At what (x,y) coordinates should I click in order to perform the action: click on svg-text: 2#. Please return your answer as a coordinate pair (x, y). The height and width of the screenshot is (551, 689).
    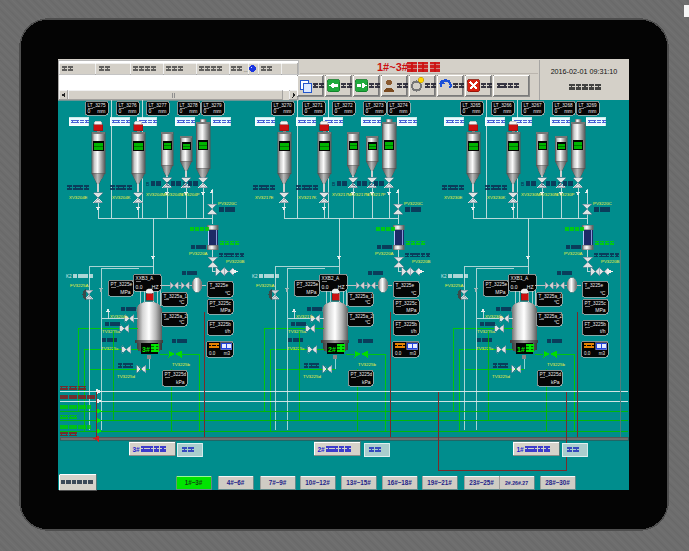
    Looking at the image, I should click on (332, 350).